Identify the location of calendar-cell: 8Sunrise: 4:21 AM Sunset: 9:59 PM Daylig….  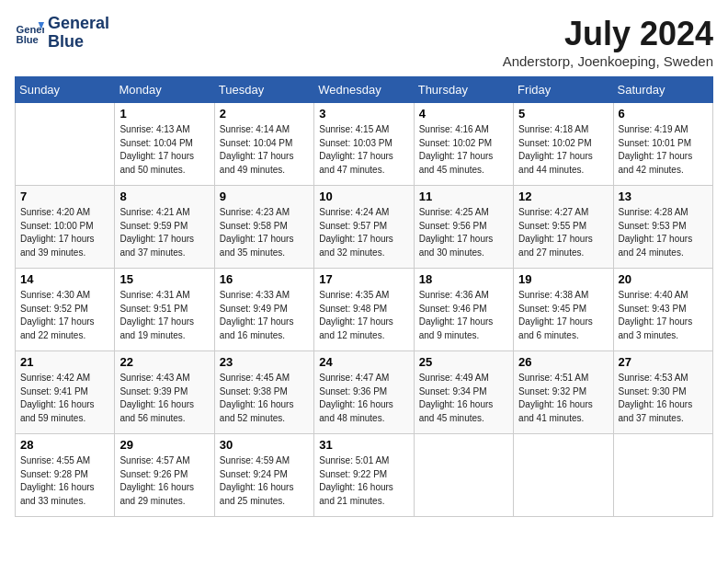
(165, 227).